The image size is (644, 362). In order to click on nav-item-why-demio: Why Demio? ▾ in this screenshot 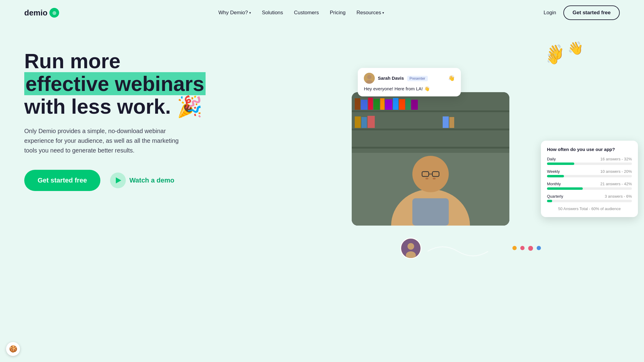, I will do `click(235, 13)`.